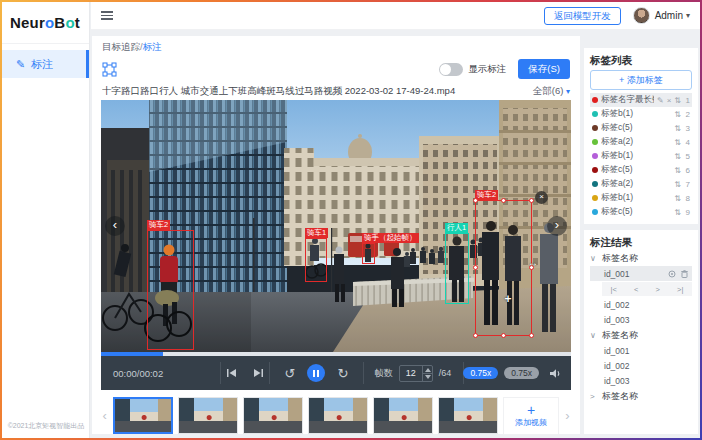  I want to click on frame-up-icon, so click(428, 370).